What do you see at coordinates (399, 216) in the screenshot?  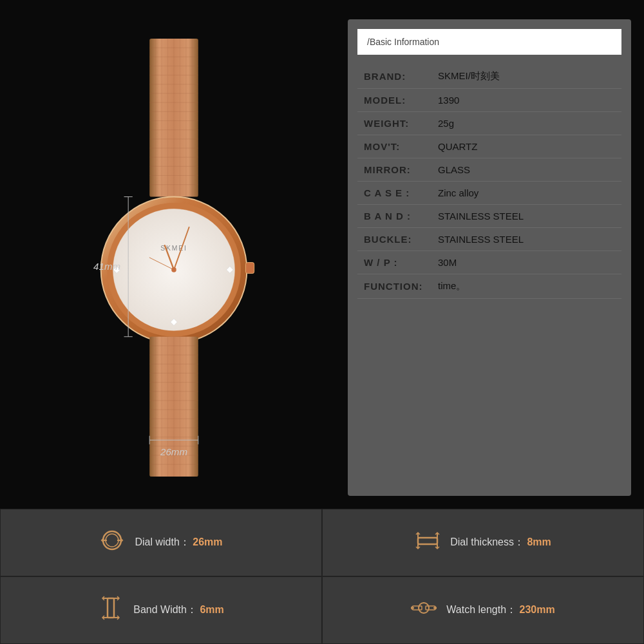 I see `spec-label-6: B A N D :` at bounding box center [399, 216].